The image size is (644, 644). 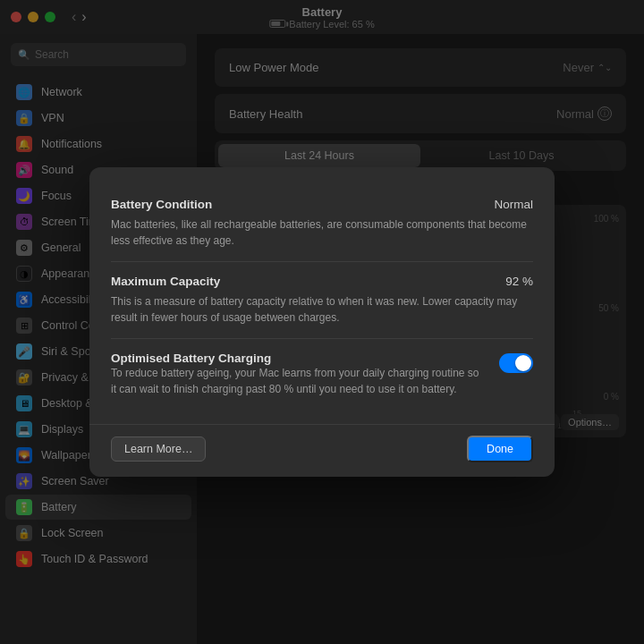 I want to click on max-capacity-desc: This is a measure of battery capacity re…, so click(x=322, y=309).